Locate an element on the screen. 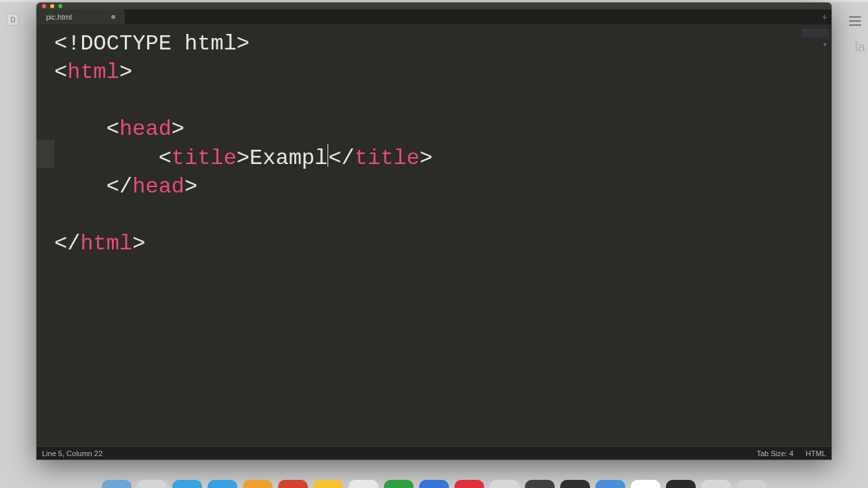 The width and height of the screenshot is (868, 488). background-toolbar-button: D is located at coordinates (13, 20).